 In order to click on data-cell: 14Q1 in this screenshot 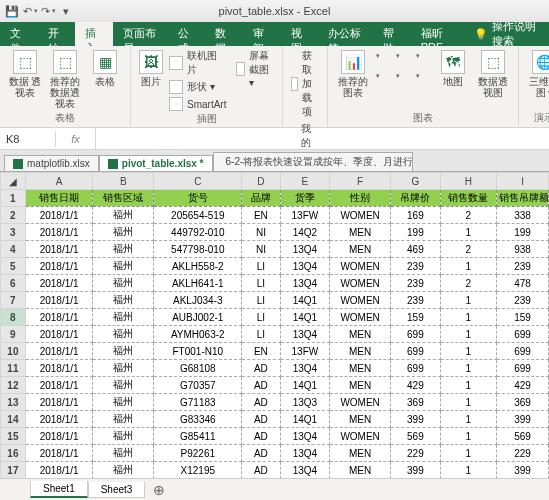, I will do `click(305, 318)`.